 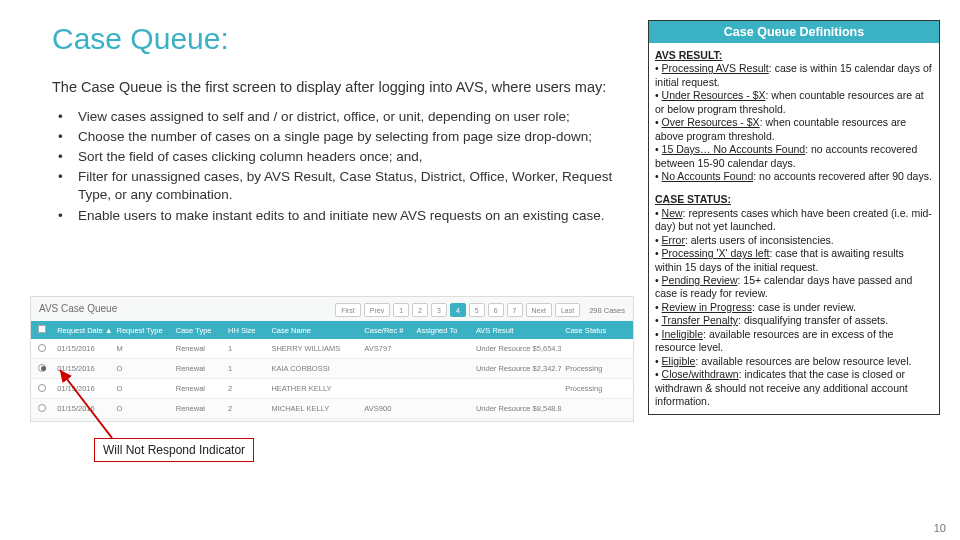 I want to click on cell-case-rec: AVS797, so click(x=386, y=348).